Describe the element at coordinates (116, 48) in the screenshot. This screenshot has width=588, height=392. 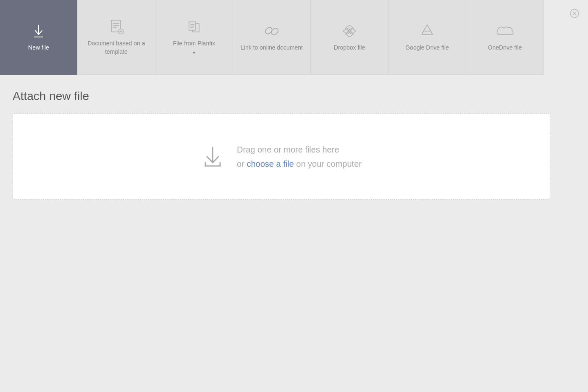
I see `tab-document-template-label: Document based on a template` at that location.